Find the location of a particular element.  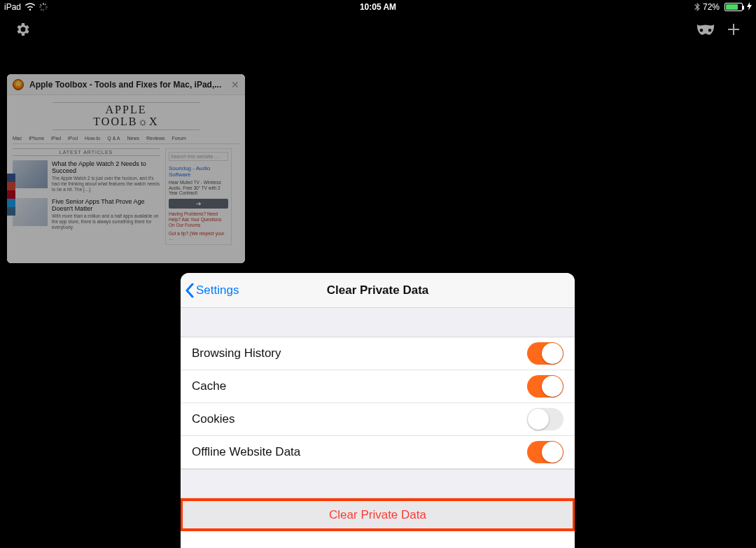

charging-icon is located at coordinates (749, 7).